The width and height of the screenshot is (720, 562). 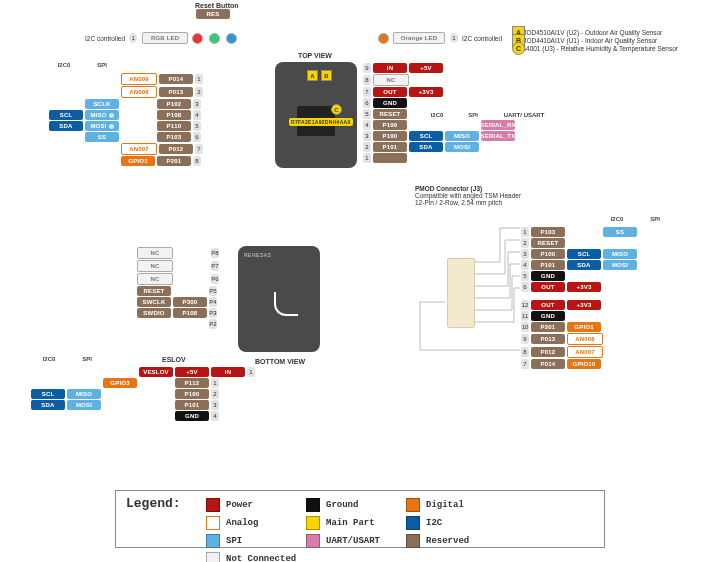 I want to click on top-sensor-c: C, so click(x=336, y=110).